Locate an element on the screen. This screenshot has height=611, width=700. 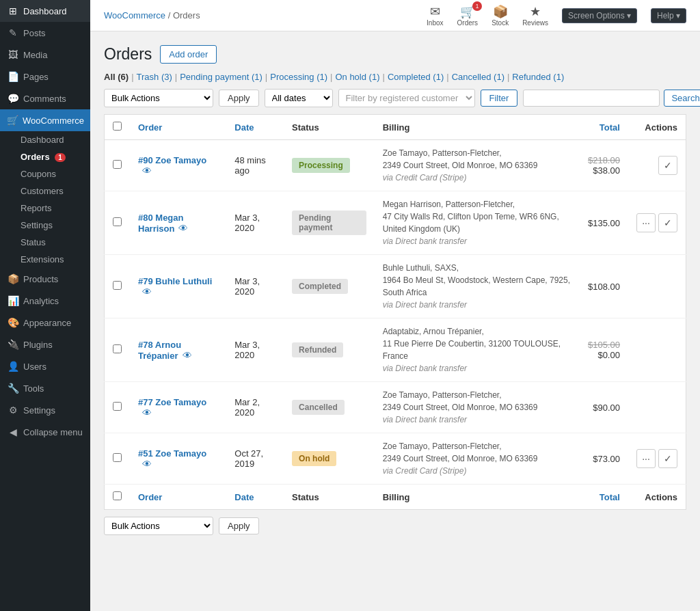
date-column-footer: Date is located at coordinates (255, 498).